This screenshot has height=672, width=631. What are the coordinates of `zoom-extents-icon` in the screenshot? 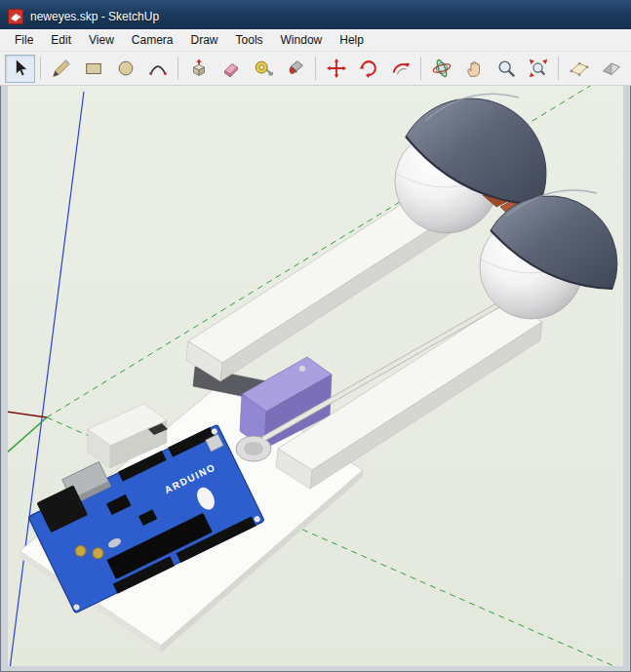 It's located at (538, 68).